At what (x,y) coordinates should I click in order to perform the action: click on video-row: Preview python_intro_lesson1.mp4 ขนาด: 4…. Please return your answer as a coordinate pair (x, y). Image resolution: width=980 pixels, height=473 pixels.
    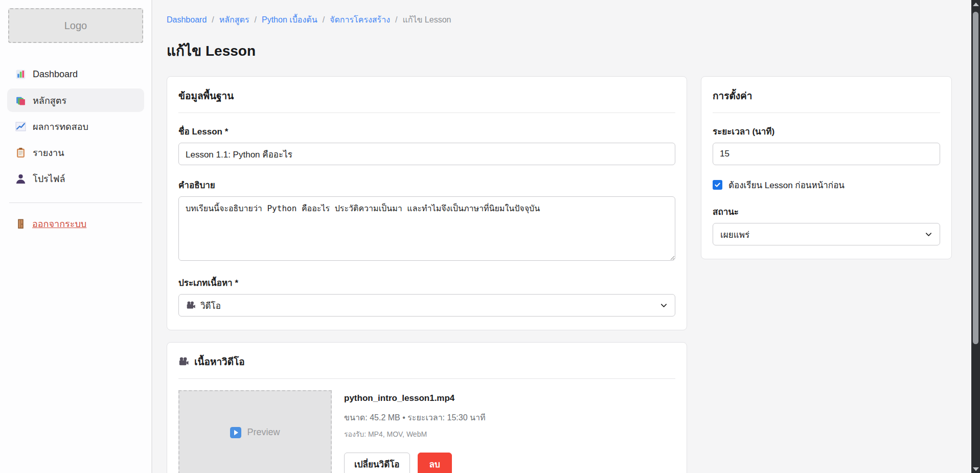
    Looking at the image, I should click on (427, 432).